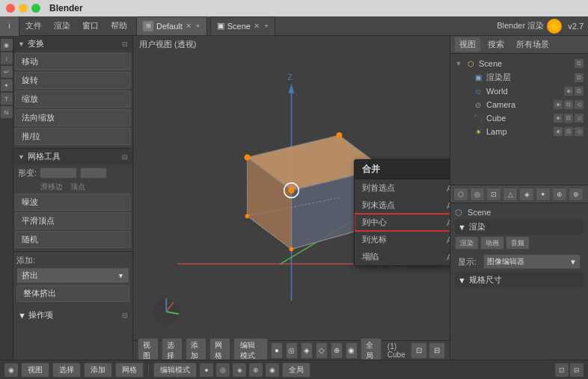 The width and height of the screenshot is (588, 379). Describe the element at coordinates (560, 194) in the screenshot. I see `props-physics-btn: ⊕` at that location.